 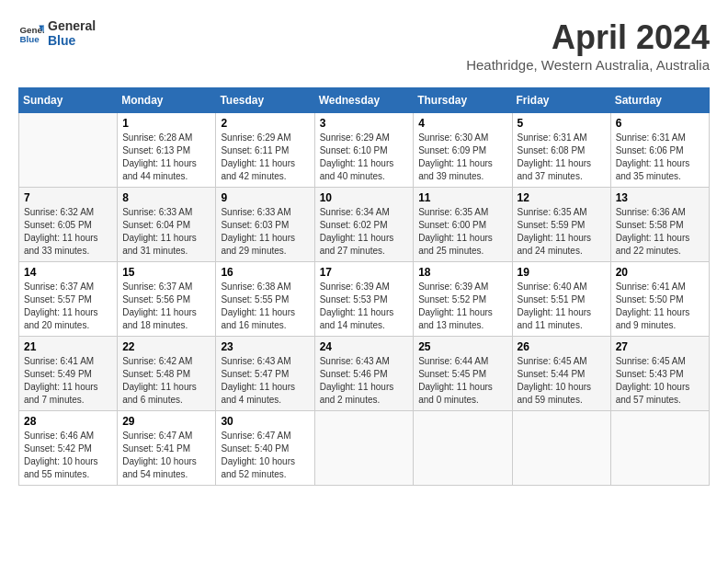 I want to click on logo-icon: General Blue, so click(x=31, y=33).